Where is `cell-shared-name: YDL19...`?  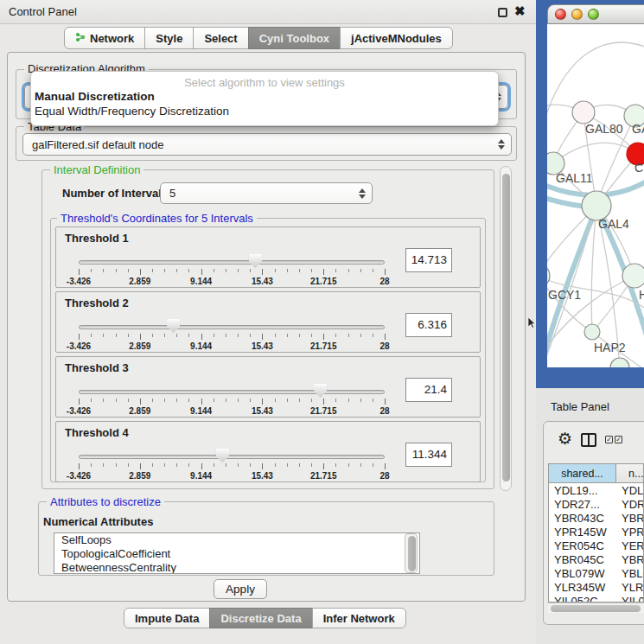
cell-shared-name: YDL19... is located at coordinates (576, 491).